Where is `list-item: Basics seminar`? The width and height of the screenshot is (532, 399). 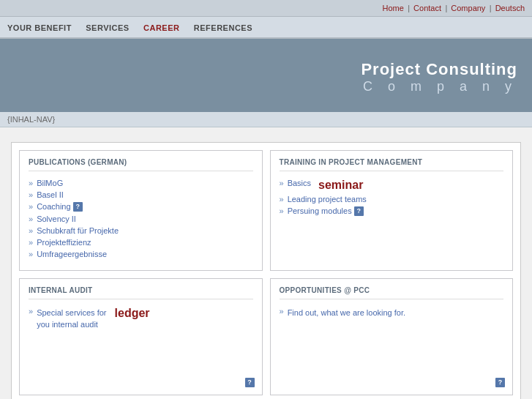
list-item: Basics seminar is located at coordinates (392, 185).